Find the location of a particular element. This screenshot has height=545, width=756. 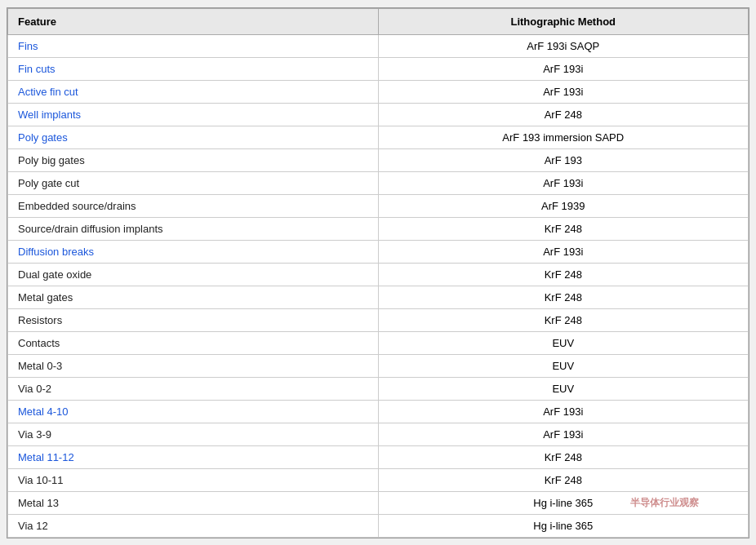

feature-cell: Poly big gates is located at coordinates (193, 160).